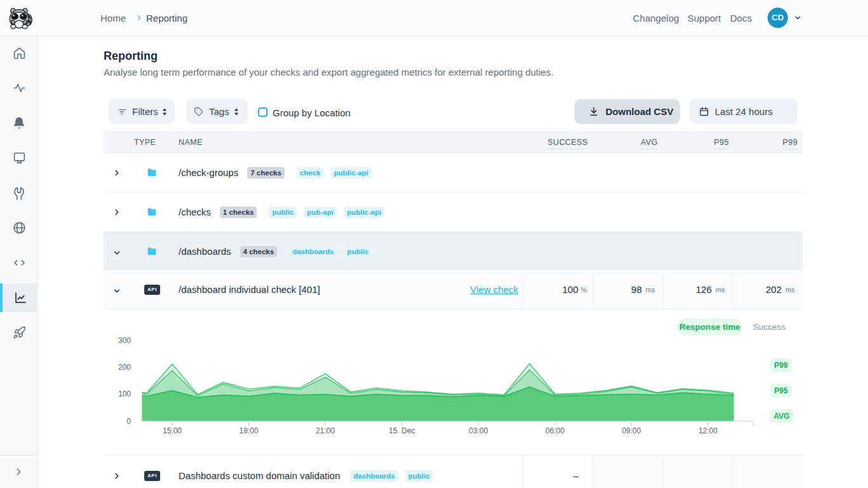  I want to click on svg-text: 100, so click(125, 394).